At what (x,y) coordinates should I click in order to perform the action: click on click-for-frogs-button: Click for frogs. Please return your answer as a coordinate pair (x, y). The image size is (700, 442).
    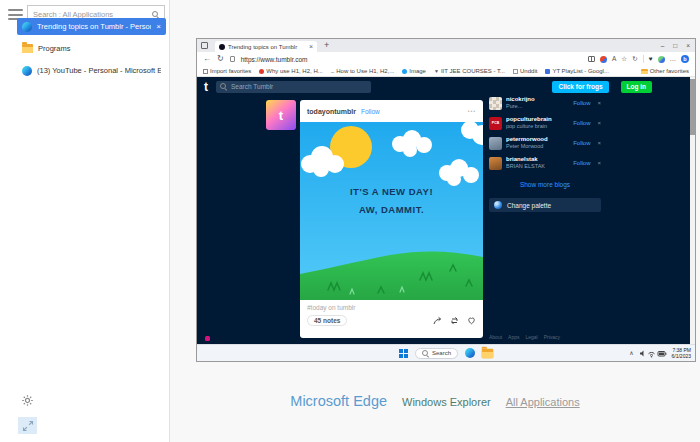
    Looking at the image, I should click on (580, 87).